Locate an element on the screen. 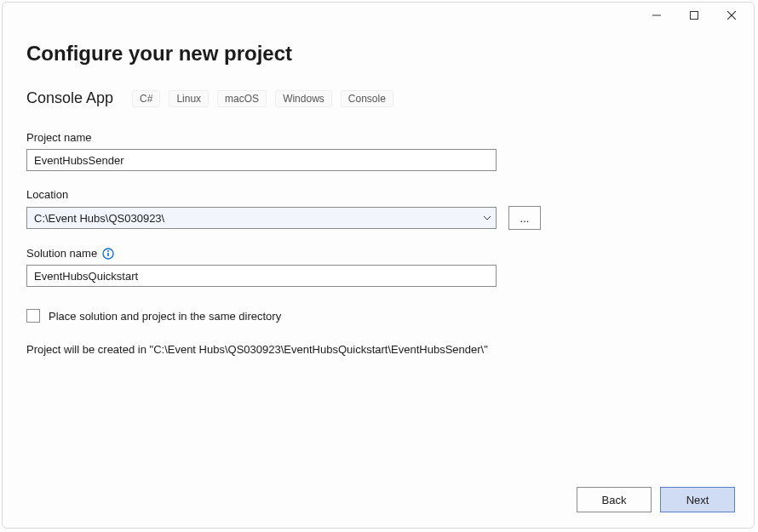 This screenshot has height=532, width=758. same-directory-label: Place solution and project in the same d… is located at coordinates (165, 317).